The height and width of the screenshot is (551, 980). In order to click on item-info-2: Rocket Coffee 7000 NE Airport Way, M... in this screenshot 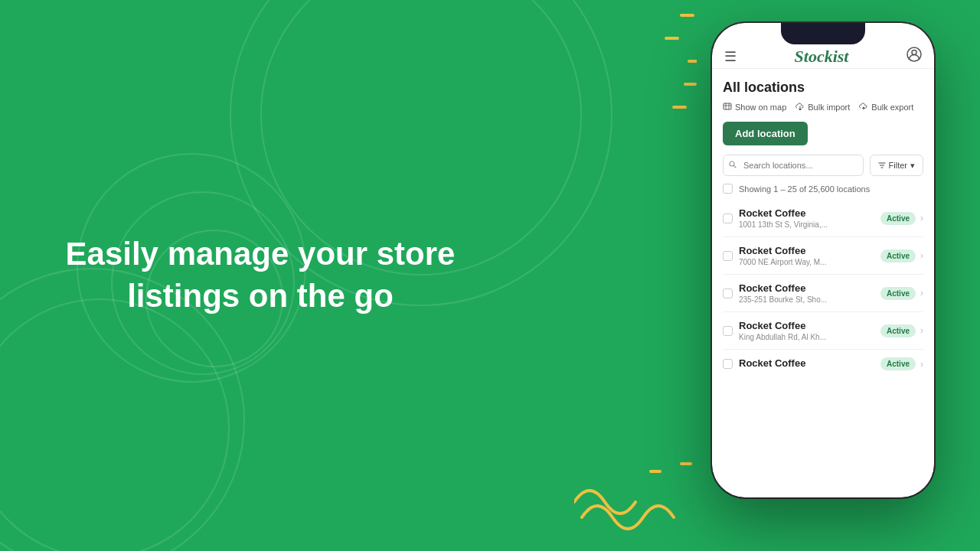, I will do `click(807, 256)`.